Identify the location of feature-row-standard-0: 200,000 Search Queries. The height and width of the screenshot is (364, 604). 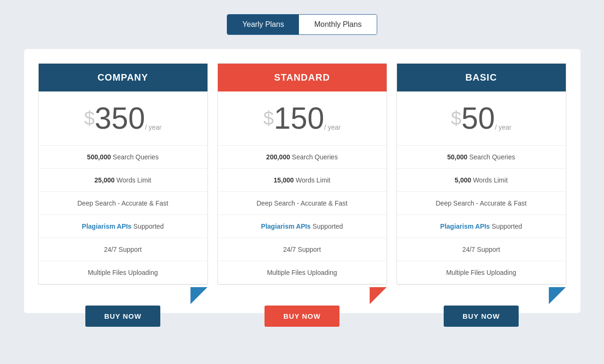
(302, 157).